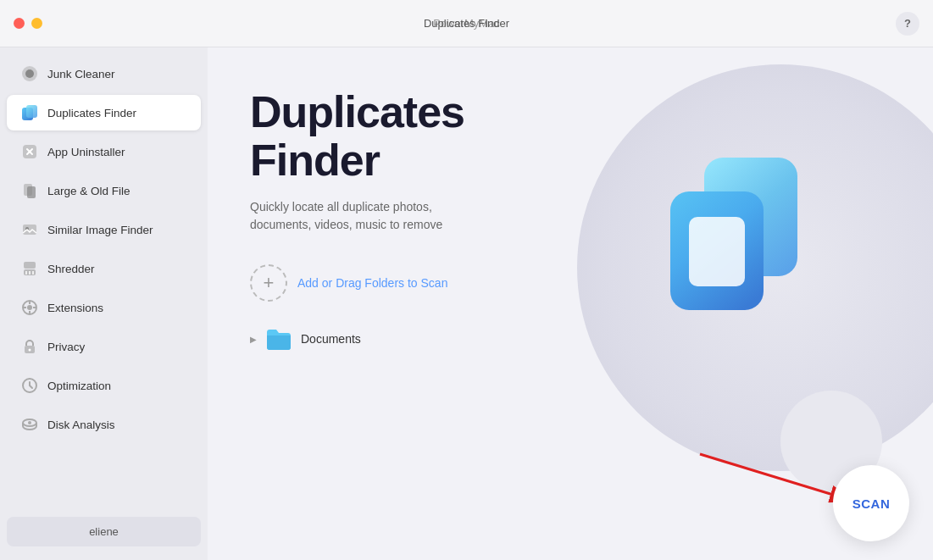 The image size is (933, 560). I want to click on add-folder-label: Add or Drag Folders to Scan, so click(373, 283).